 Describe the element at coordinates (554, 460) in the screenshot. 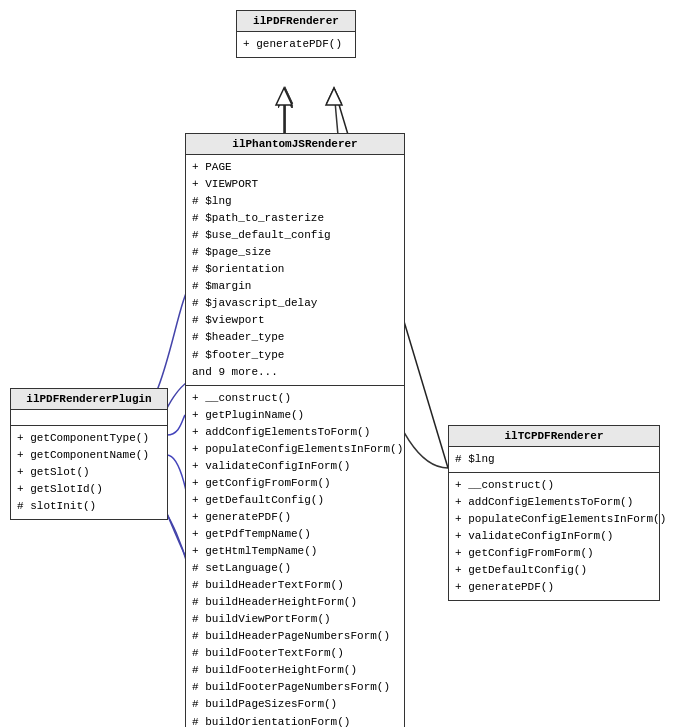

I see `ilTCPDFRenderer-attrs: # $lng` at that location.